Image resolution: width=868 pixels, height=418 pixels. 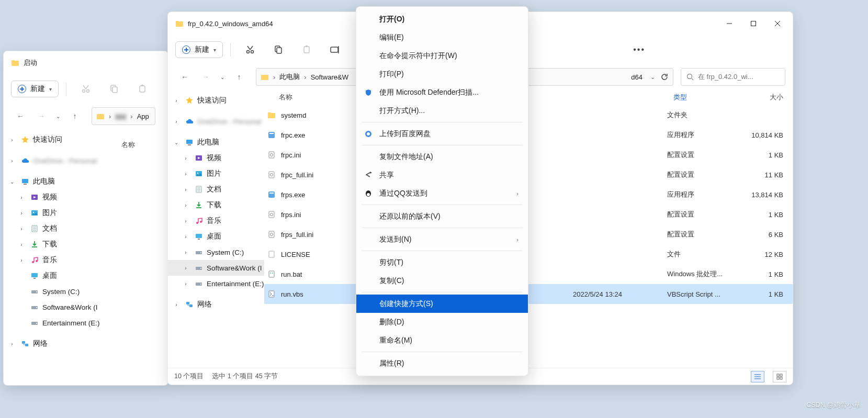 What do you see at coordinates (86, 291) in the screenshot?
I see `nav-item: System (C:)` at bounding box center [86, 291].